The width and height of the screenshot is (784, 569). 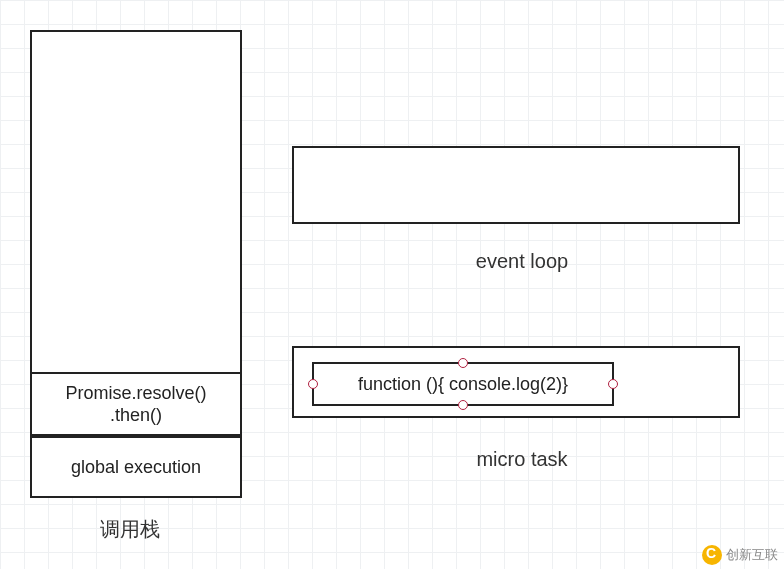 I want to click on stack-frame: Promise.resolve() .then(), so click(x=136, y=404).